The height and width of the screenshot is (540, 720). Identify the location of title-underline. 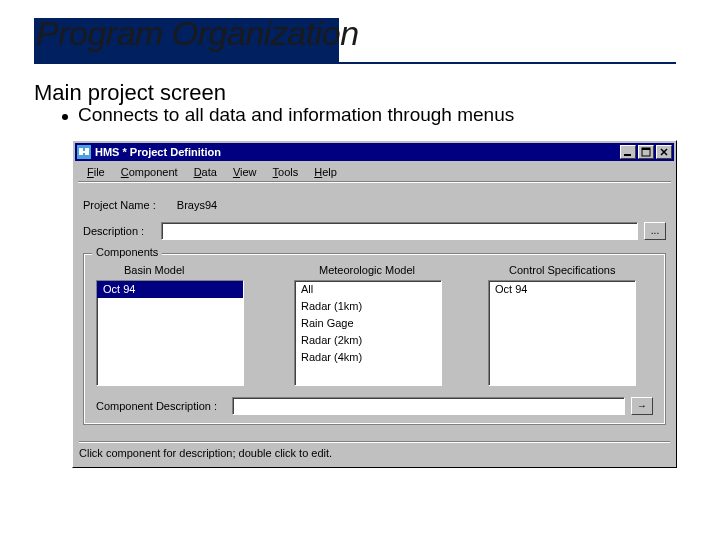
(355, 63).